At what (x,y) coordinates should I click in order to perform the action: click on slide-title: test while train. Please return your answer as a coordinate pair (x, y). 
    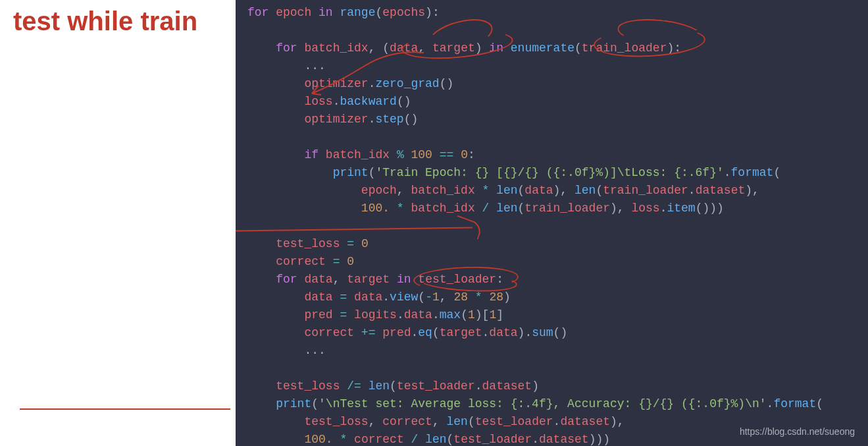
    Looking at the image, I should click on (118, 21).